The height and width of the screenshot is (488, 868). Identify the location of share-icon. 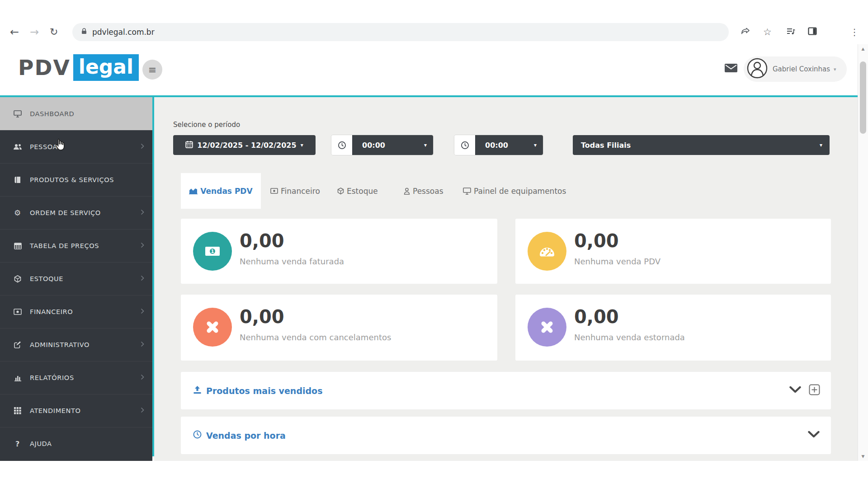
(745, 32).